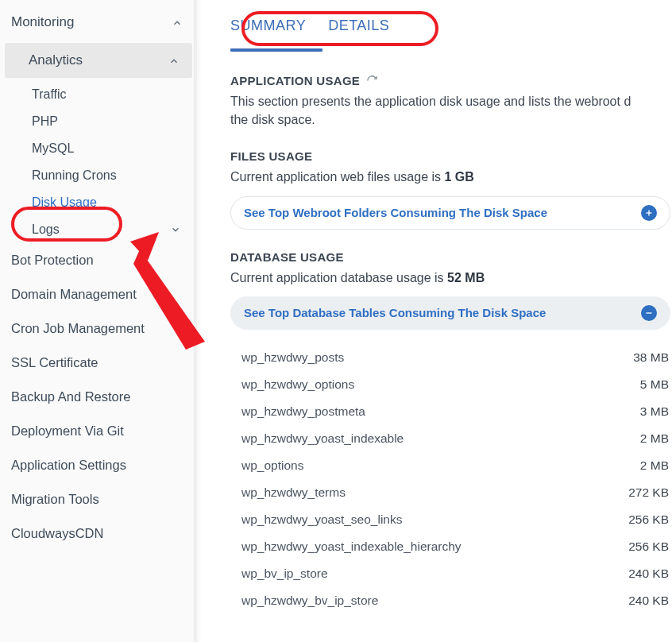 The width and height of the screenshot is (672, 642). What do you see at coordinates (292, 358) in the screenshot?
I see `table-name: wp_hzwdwy_posts` at bounding box center [292, 358].